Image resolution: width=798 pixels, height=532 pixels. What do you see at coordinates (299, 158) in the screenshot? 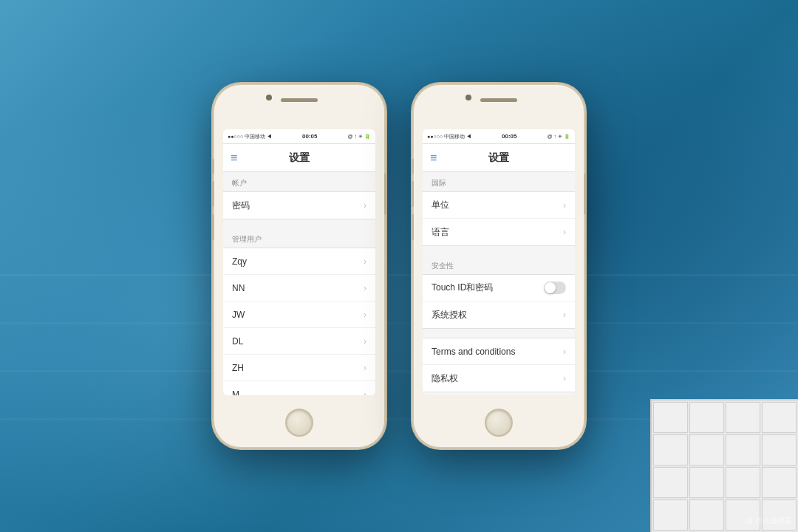
I see `nav-title-left: 设置` at bounding box center [299, 158].